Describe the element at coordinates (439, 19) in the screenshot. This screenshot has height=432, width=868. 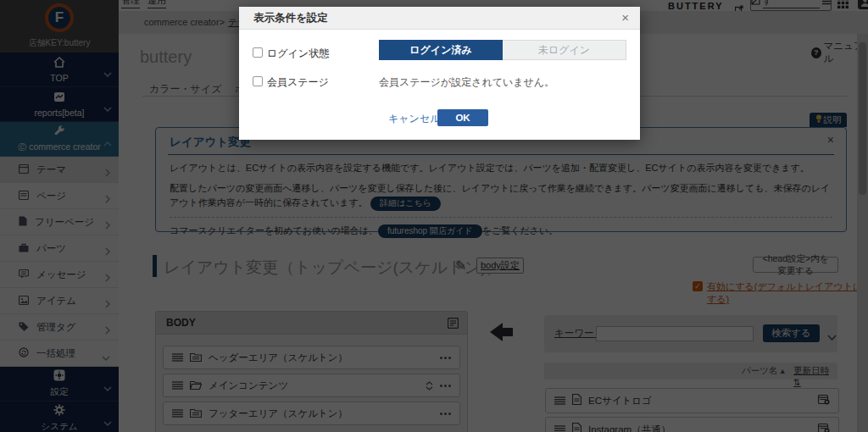
I see `modal-header: 表示条件を設定 ×` at that location.